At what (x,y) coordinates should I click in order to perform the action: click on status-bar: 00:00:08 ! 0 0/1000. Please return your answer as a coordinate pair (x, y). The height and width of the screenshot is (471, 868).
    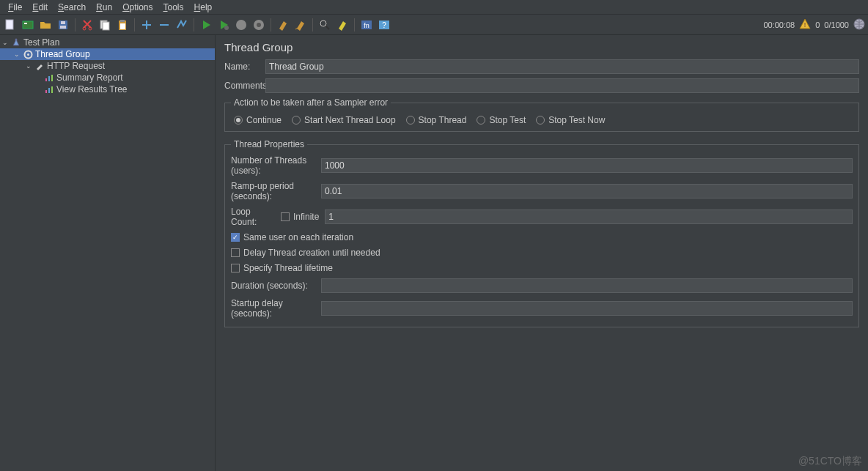
    Looking at the image, I should click on (814, 25).